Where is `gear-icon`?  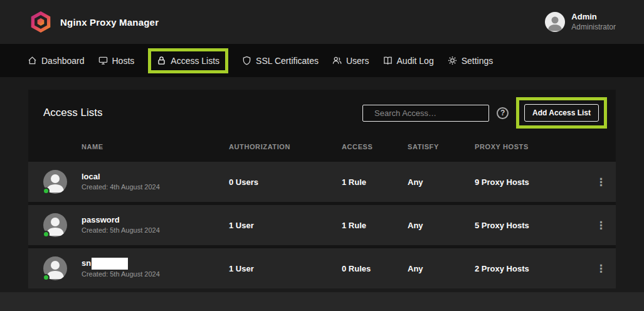 gear-icon is located at coordinates (453, 60).